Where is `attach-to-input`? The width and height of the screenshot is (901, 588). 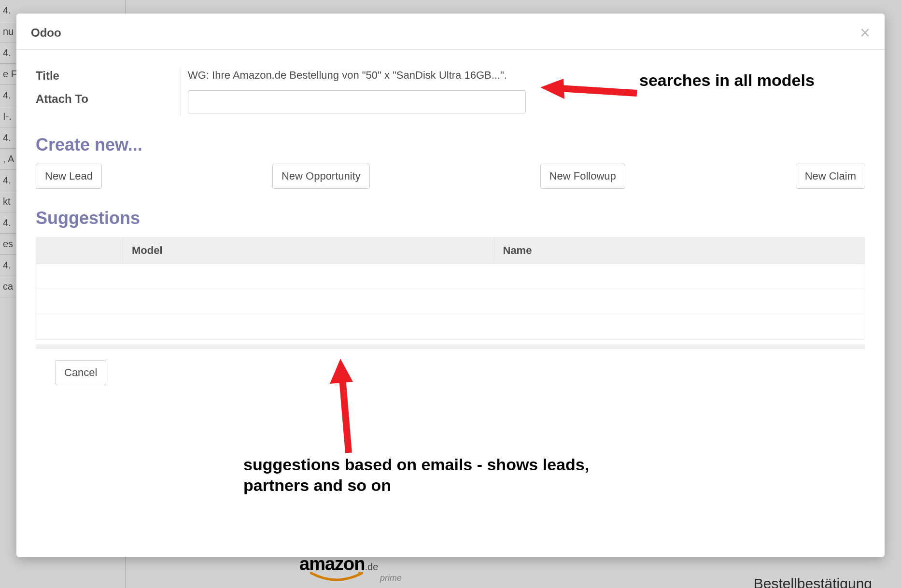
attach-to-input is located at coordinates (357, 102).